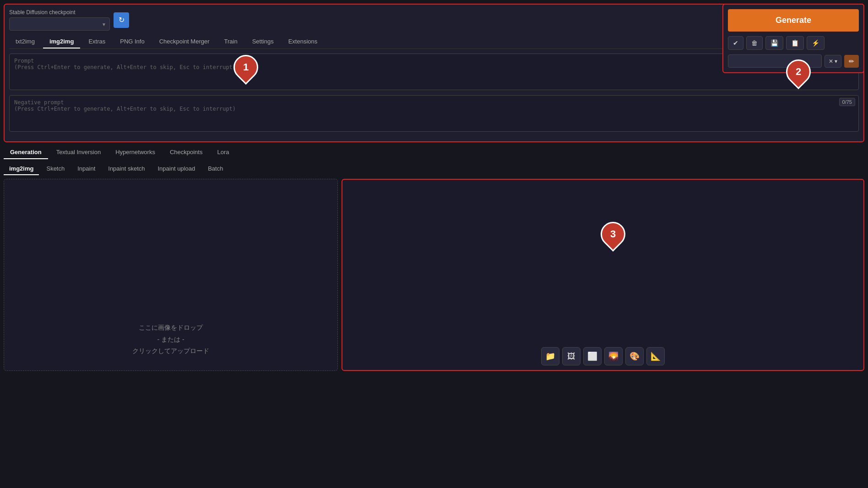 Image resolution: width=868 pixels, height=488 pixels. What do you see at coordinates (434, 113) in the screenshot?
I see `negative-prompt-textarea` at bounding box center [434, 113].